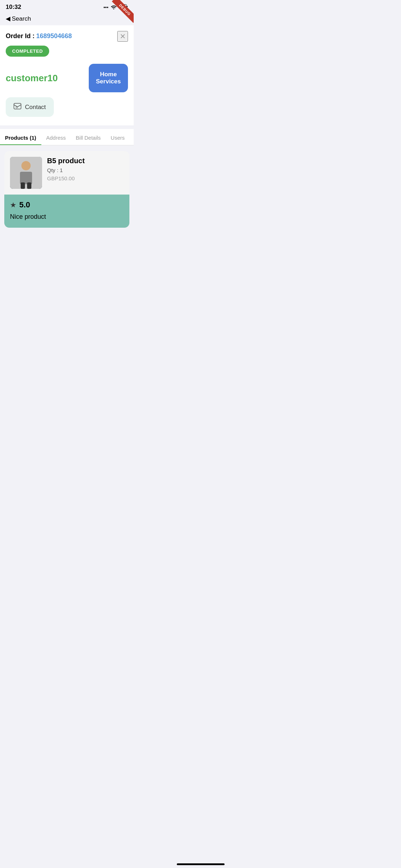 This screenshot has height=868, width=401. What do you see at coordinates (54, 36) in the screenshot?
I see `order-id-value: 1689504668` at bounding box center [54, 36].